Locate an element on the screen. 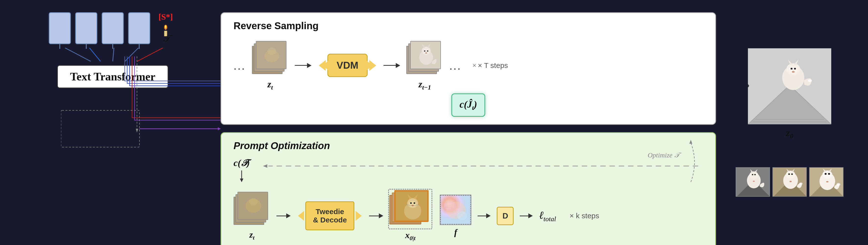 The image size is (868, 245). prompt-opt-title: Prompt Optimization is located at coordinates (468, 146).